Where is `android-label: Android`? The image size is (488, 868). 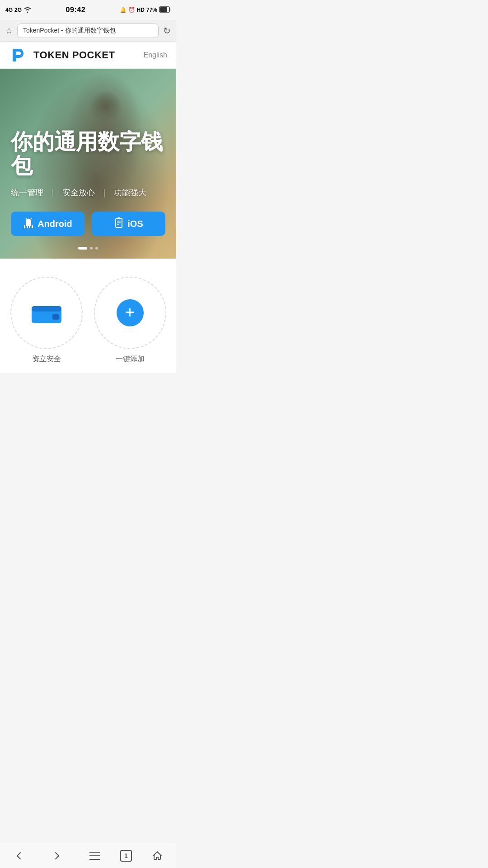 android-label: Android is located at coordinates (55, 224).